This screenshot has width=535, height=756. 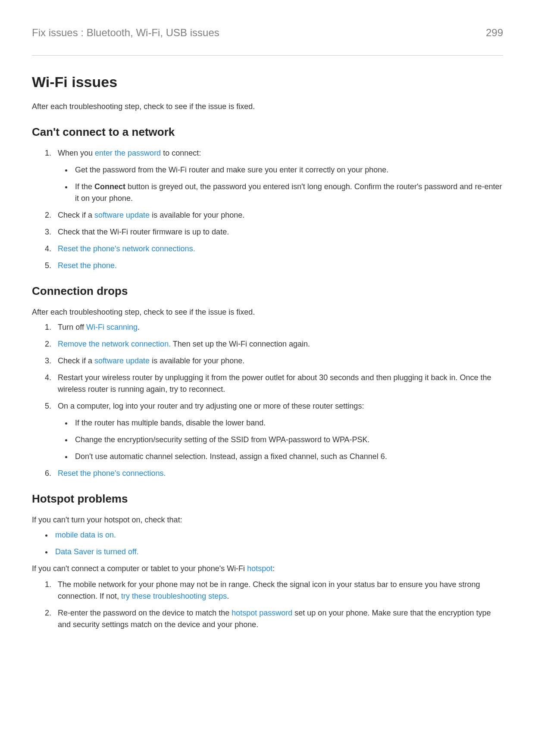 What do you see at coordinates (97, 552) in the screenshot?
I see `link-data-saver-off: Data Saver is turned off.` at bounding box center [97, 552].